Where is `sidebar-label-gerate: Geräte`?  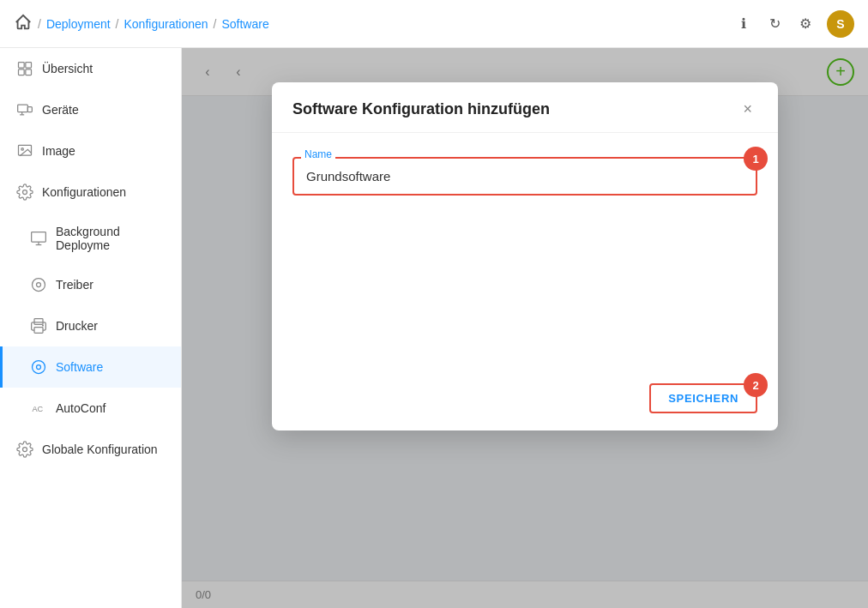
sidebar-label-gerate: Geräte is located at coordinates (60, 110).